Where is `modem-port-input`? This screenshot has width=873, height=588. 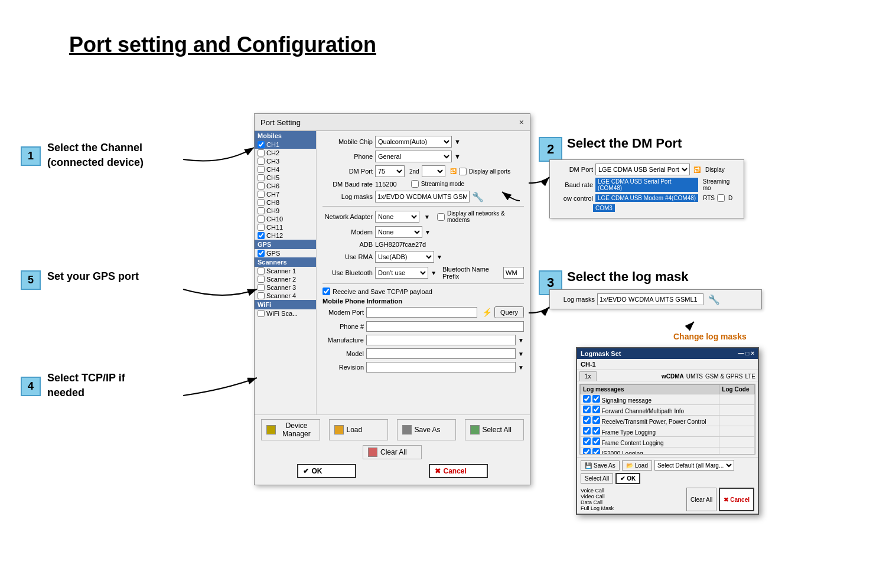 modem-port-input is located at coordinates (422, 312).